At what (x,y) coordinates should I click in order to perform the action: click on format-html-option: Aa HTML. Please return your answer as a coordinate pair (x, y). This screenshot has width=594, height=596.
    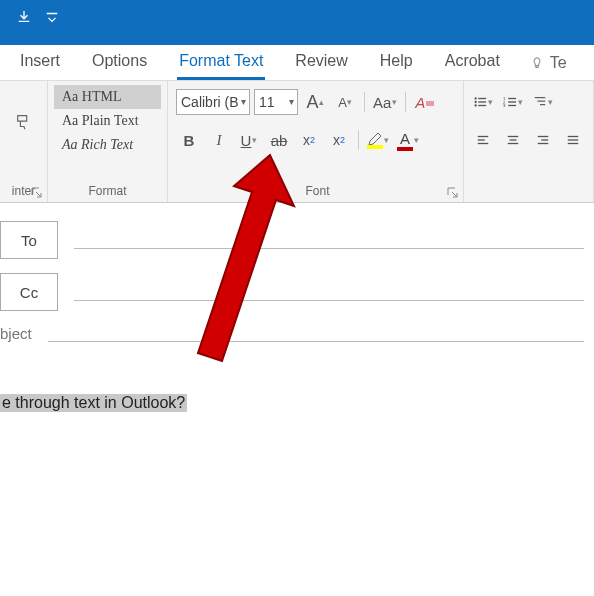
    Looking at the image, I should click on (108, 97).